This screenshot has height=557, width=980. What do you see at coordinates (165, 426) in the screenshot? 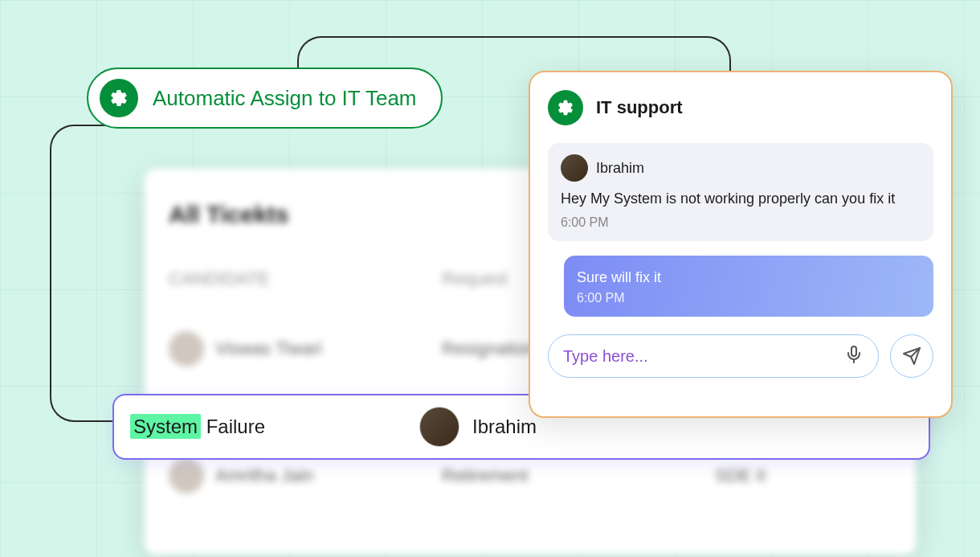
I see `highlight-keyword: System` at bounding box center [165, 426].